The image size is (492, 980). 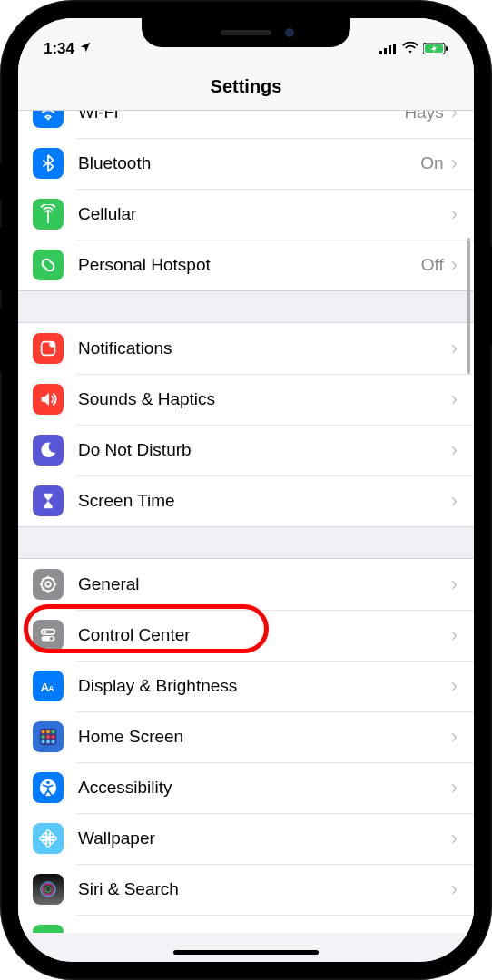 What do you see at coordinates (246, 501) in the screenshot?
I see `settings-row-screentime: Screen Time ›` at bounding box center [246, 501].